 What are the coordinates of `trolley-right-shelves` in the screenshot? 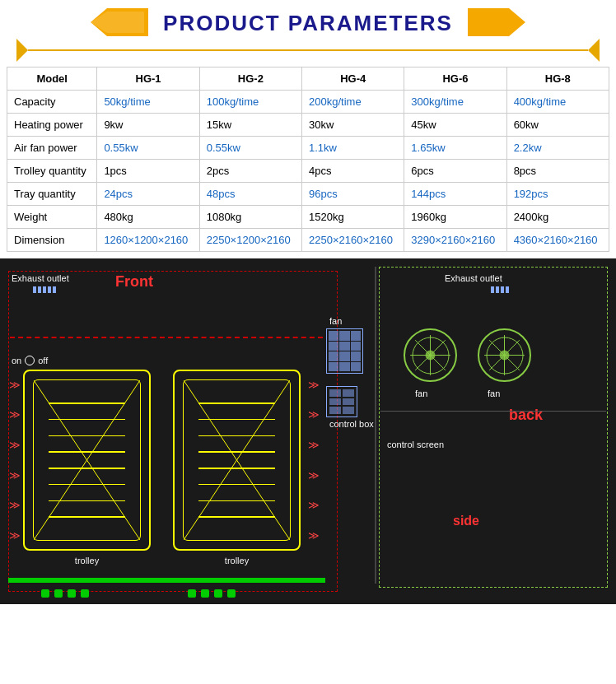 It's located at (237, 460).